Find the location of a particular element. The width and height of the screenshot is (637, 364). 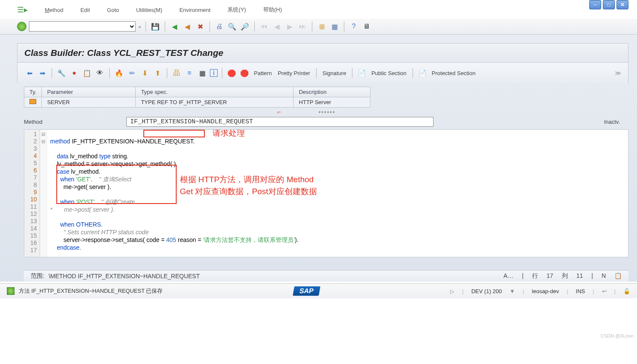

command-field is located at coordinates (82, 26).